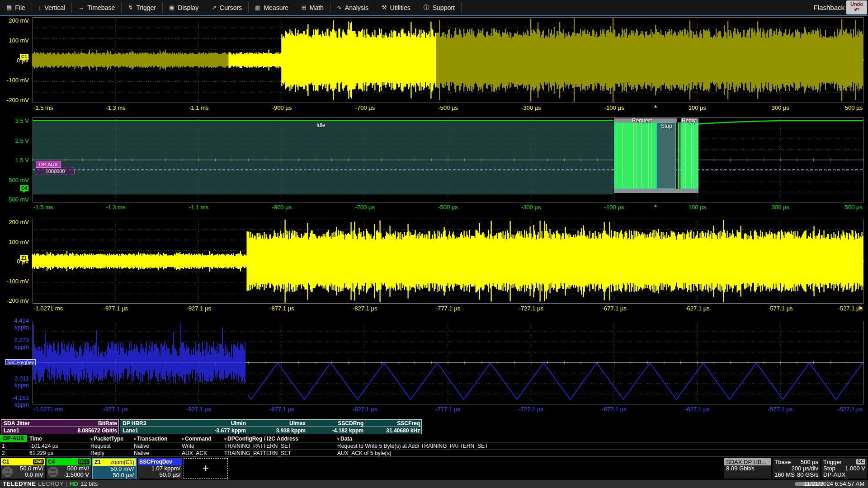  Describe the element at coordinates (272, 7) in the screenshot. I see `menu-item-measure: ▥Measure` at that location.